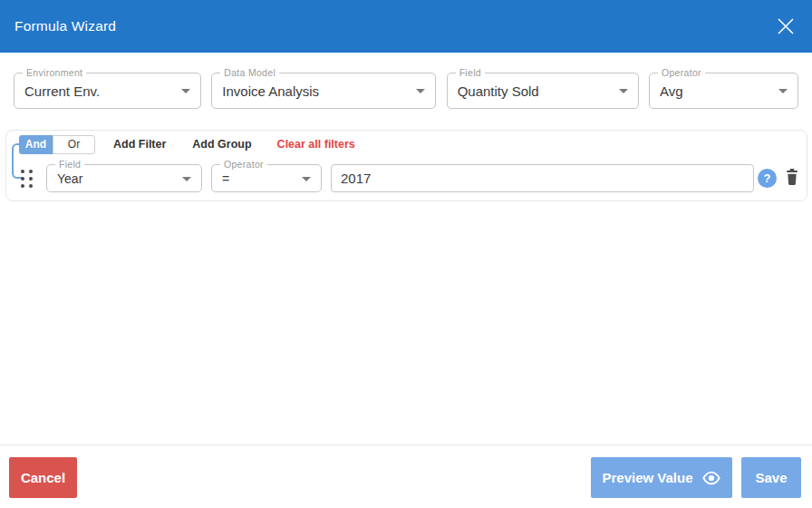 The height and width of the screenshot is (508, 812). What do you see at coordinates (140, 144) in the screenshot?
I see `add-filter-button: Add Filter` at bounding box center [140, 144].